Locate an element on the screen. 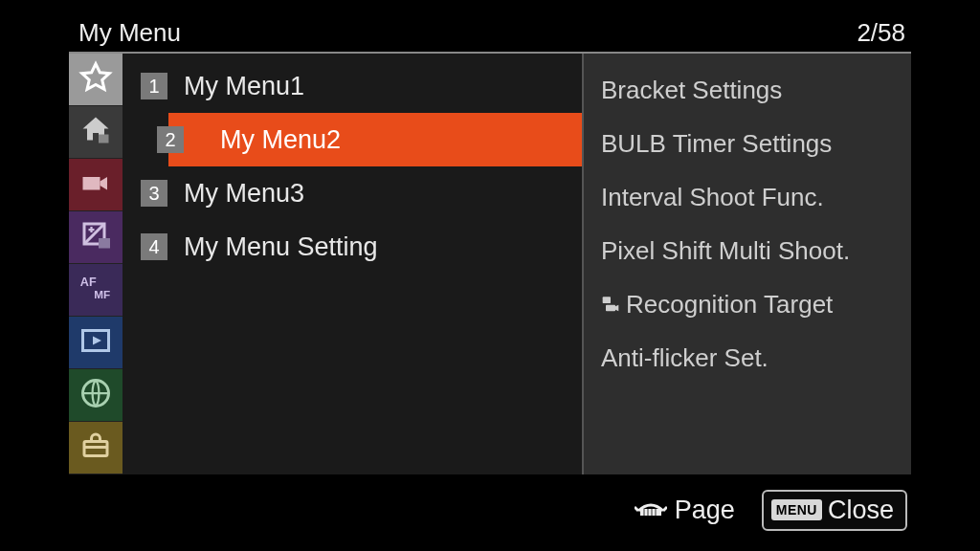  tab-my-menu is located at coordinates (96, 80).